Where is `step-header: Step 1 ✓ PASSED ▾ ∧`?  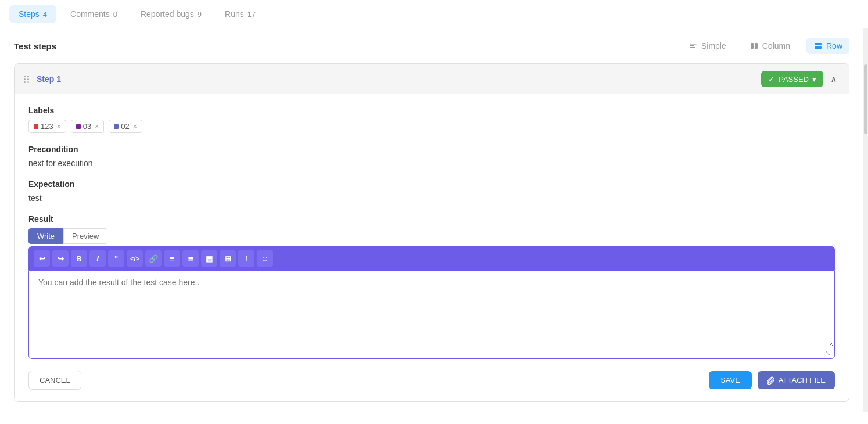 step-header: Step 1 ✓ PASSED ▾ ∧ is located at coordinates (432, 79).